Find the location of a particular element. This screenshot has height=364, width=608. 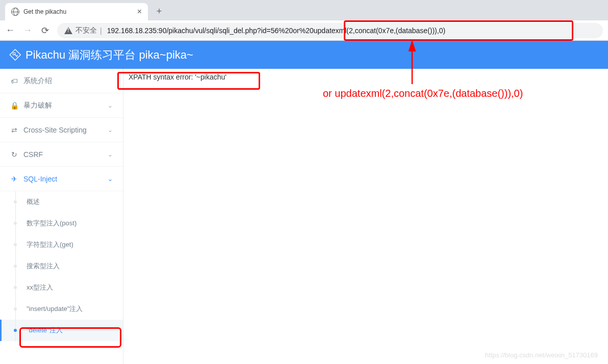

url-text: 192.168.18.235:90/pikachu/vul/sqli/sqli_… is located at coordinates (276, 31).